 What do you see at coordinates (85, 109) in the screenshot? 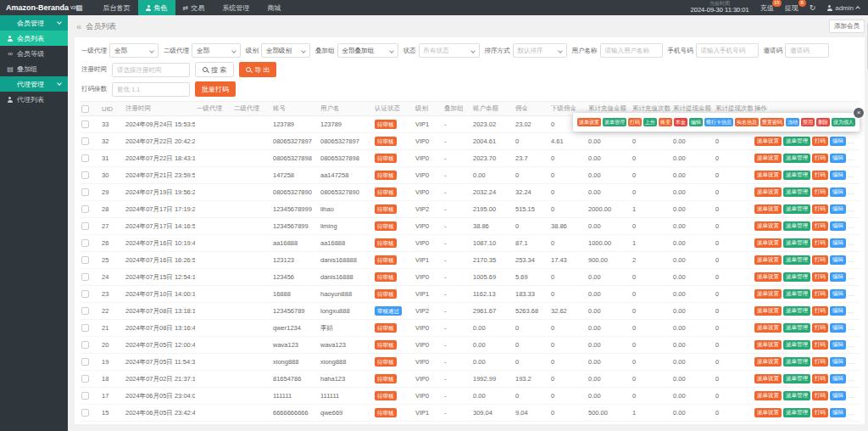
I see `select-all-checkbox` at bounding box center [85, 109].